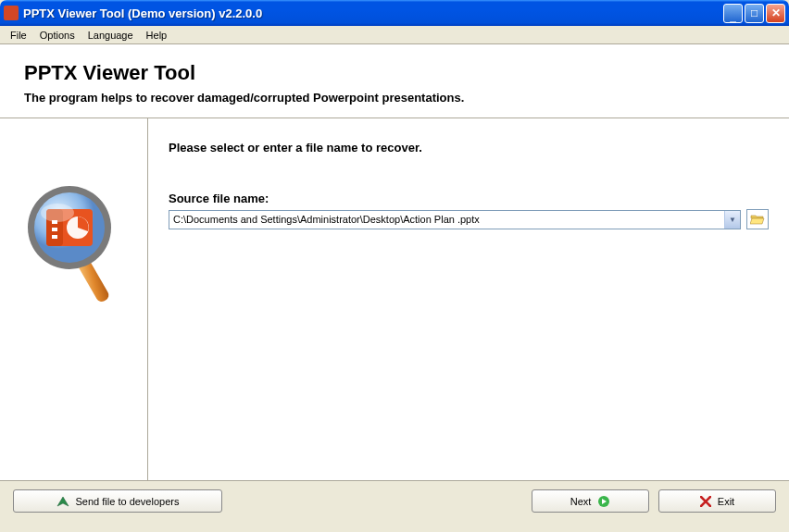  What do you see at coordinates (118, 501) in the screenshot?
I see `send-file-button: Send file to developers` at bounding box center [118, 501].